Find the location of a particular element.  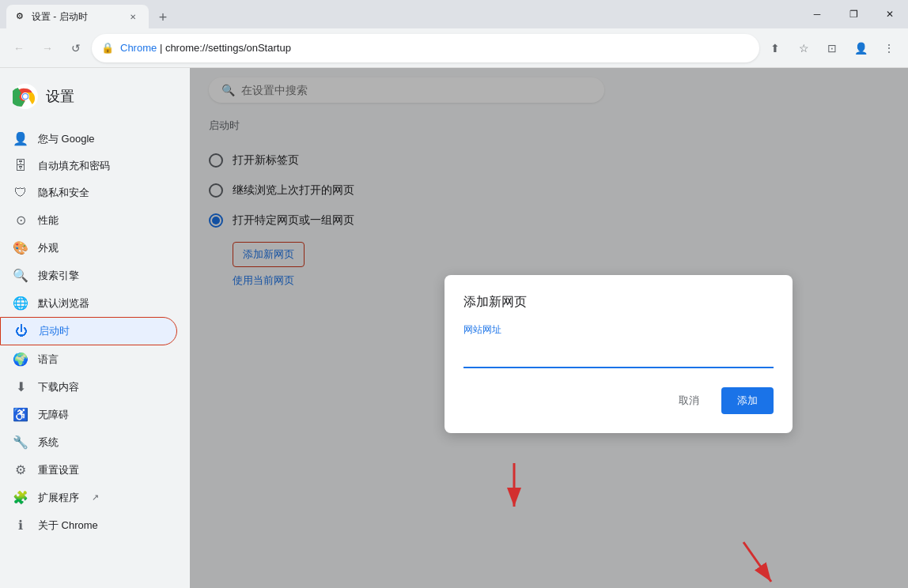

autofill-icon: 🗄 is located at coordinates (21, 166).